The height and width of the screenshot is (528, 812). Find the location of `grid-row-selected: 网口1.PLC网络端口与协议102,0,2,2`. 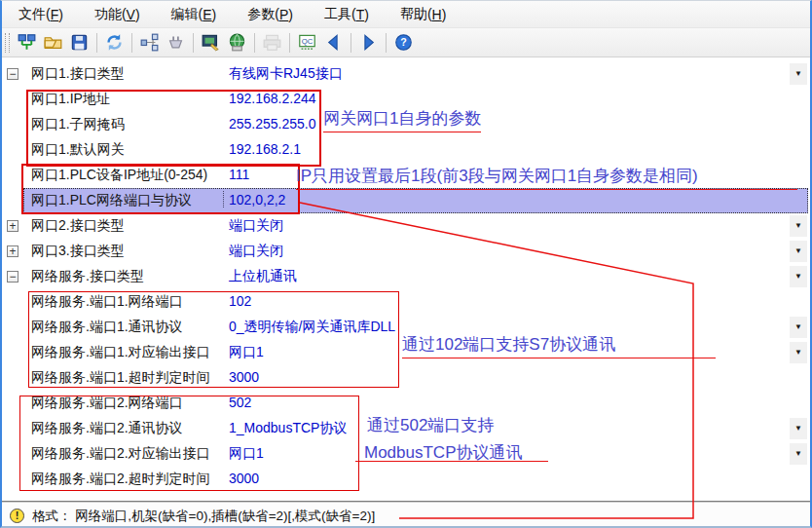

grid-row-selected: 网口1.PLC网络端口与协议102,0,2,2 is located at coordinates (406, 201).